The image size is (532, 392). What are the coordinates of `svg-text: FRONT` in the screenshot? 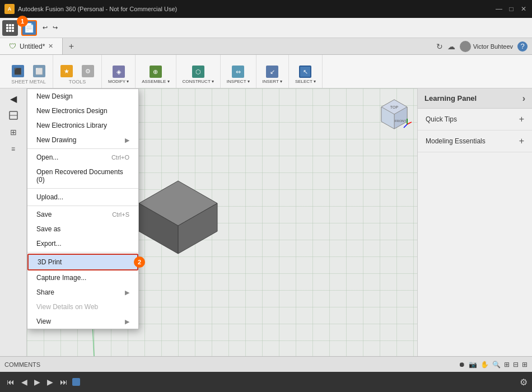 It's located at (401, 121).